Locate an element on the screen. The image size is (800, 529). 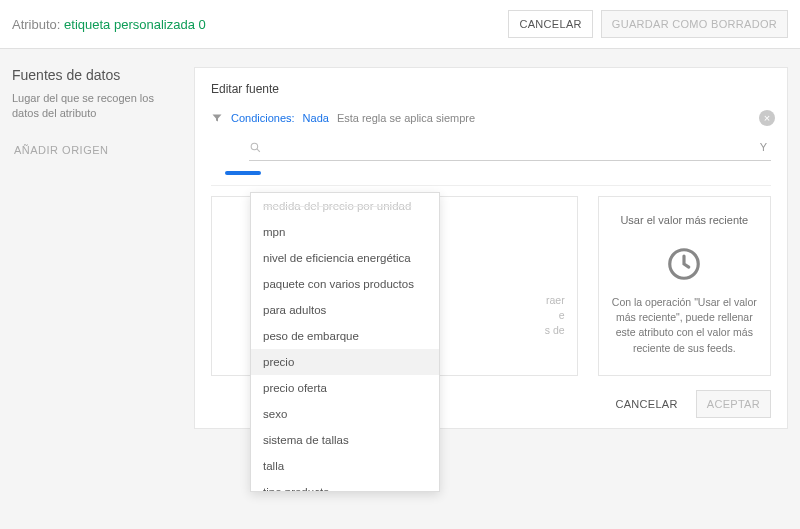
y-label: Y is located at coordinates (764, 147).